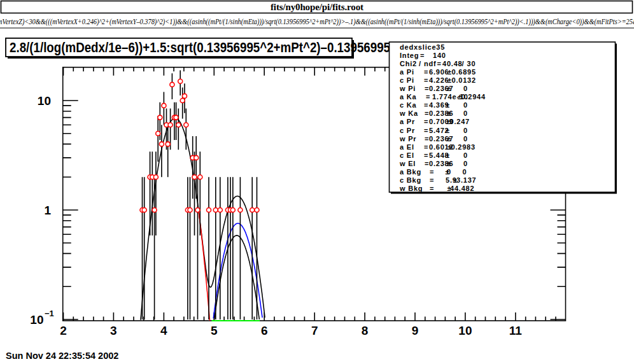  I want to click on svg-text: a El=0.6012±0.2983, so click(438, 147).